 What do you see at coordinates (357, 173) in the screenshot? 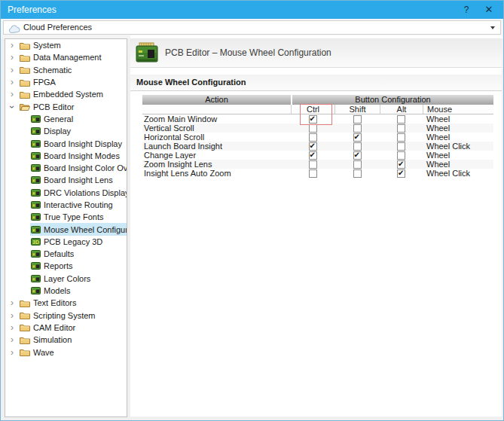
I see `checkbox-insight-lens-auto-zoom-shift` at bounding box center [357, 173].